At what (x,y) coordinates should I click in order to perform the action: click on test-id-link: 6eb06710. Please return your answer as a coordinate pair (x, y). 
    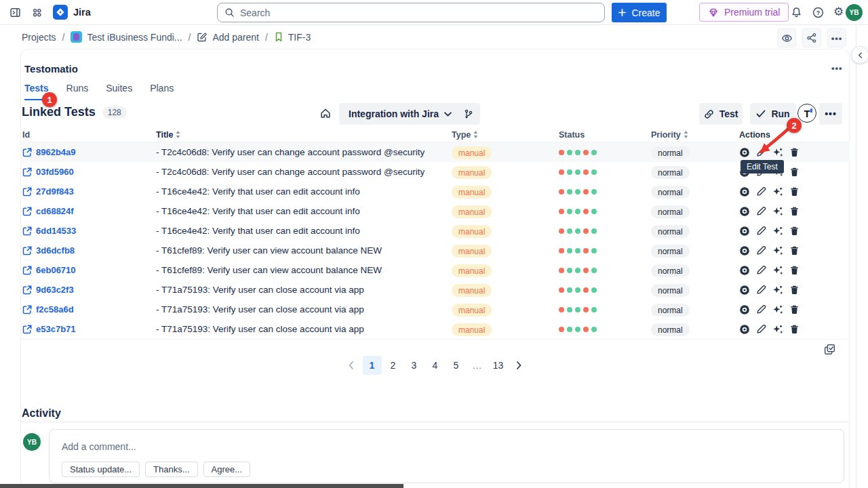
    Looking at the image, I should click on (49, 270).